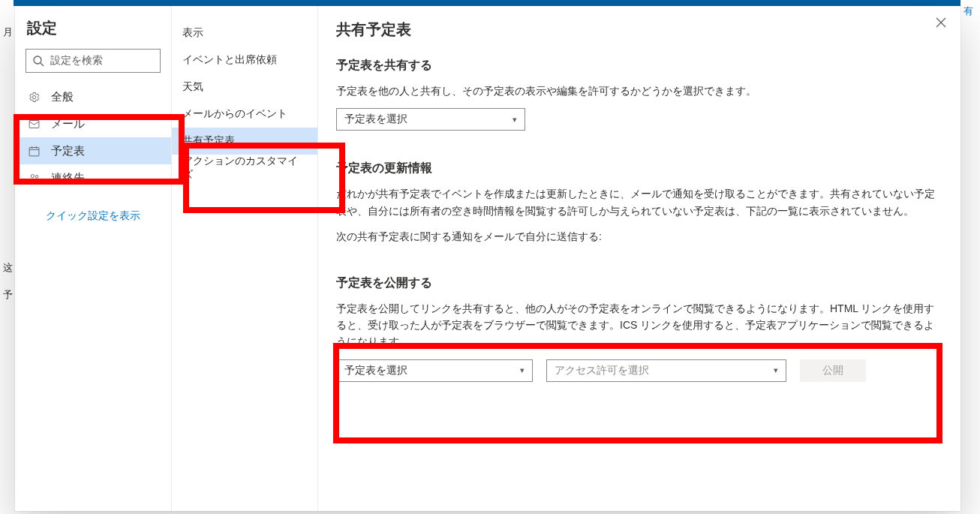 Image resolution: width=980 pixels, height=514 pixels. I want to click on midnav-events-from-mail: メールからのイベント, so click(245, 114).